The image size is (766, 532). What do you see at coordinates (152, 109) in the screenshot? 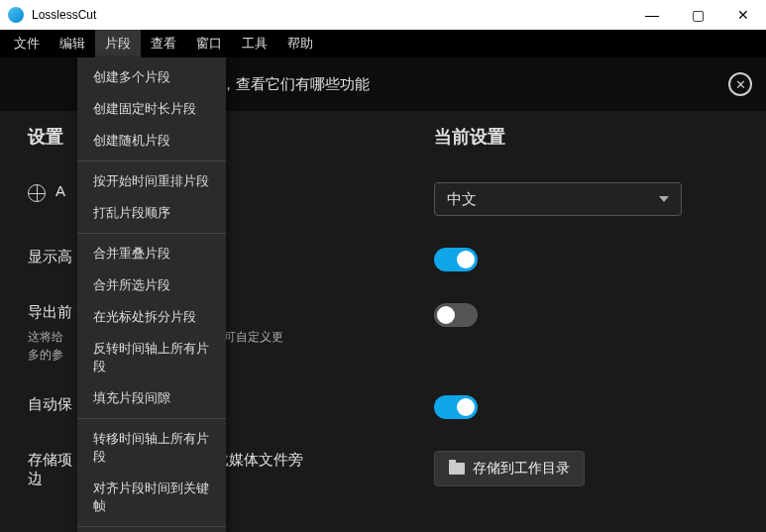
I see `dropdown-item: 创建固定时长片段` at bounding box center [152, 109].